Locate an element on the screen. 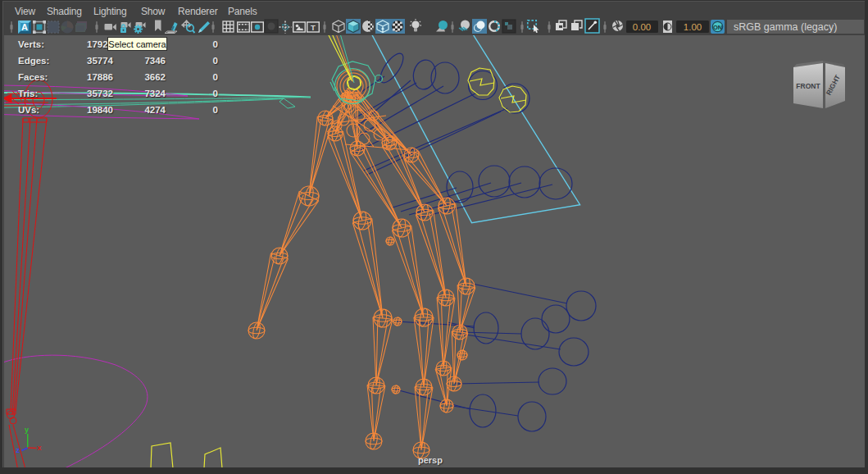 The image size is (868, 474). svg-text: x is located at coordinates (39, 448).